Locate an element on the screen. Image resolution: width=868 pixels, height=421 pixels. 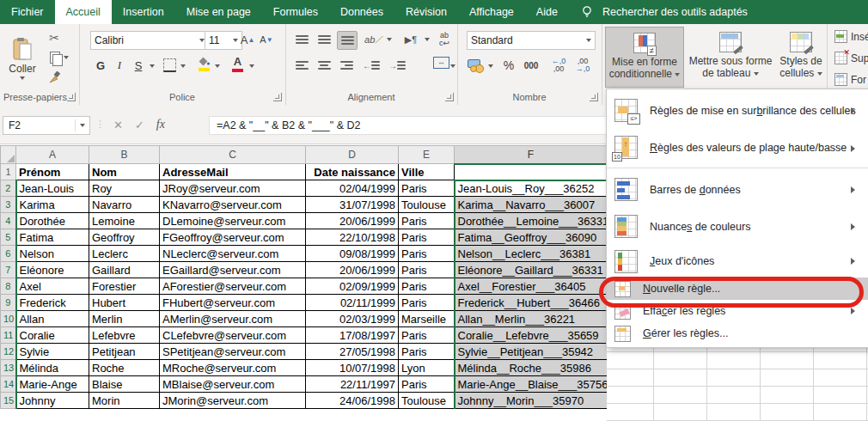
format-as-table-button: Mettre sous forme de tableau is located at coordinates (730, 57).